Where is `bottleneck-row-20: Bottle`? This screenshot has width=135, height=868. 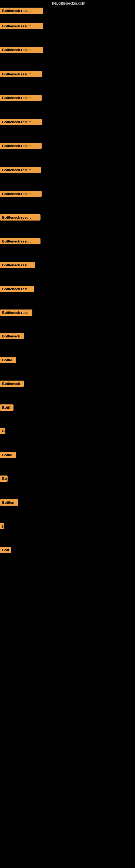 bottleneck-row-20: Bottle is located at coordinates (8, 456).